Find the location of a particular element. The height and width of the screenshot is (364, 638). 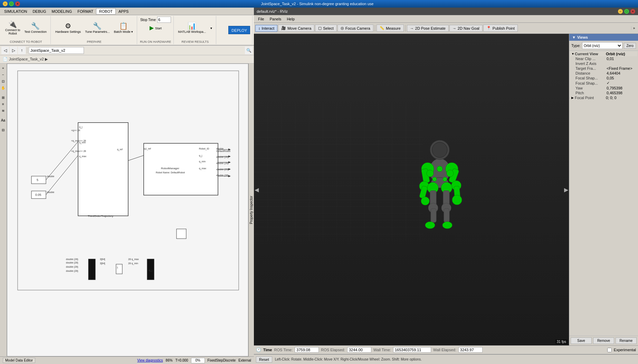

focus-camera-btn: ◎ Focus Camera is located at coordinates (355, 28).